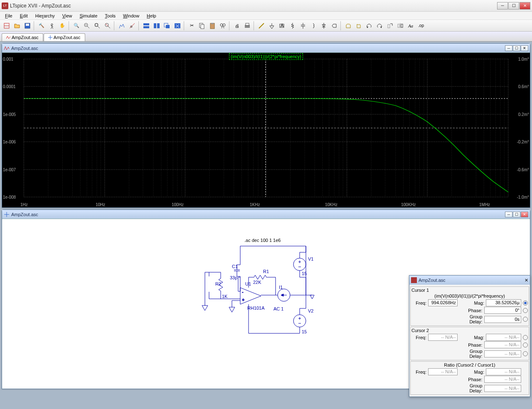 The height and width of the screenshot is (409, 532). I want to click on cut-icon: ✂, so click(192, 26).